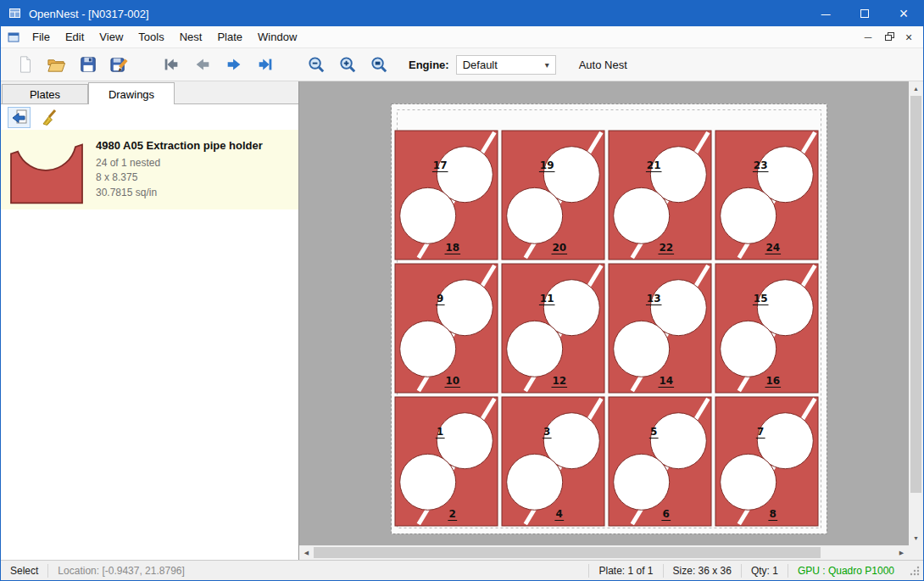 Image resolution: width=924 pixels, height=581 pixels. I want to click on menu-item-view: View, so click(111, 37).